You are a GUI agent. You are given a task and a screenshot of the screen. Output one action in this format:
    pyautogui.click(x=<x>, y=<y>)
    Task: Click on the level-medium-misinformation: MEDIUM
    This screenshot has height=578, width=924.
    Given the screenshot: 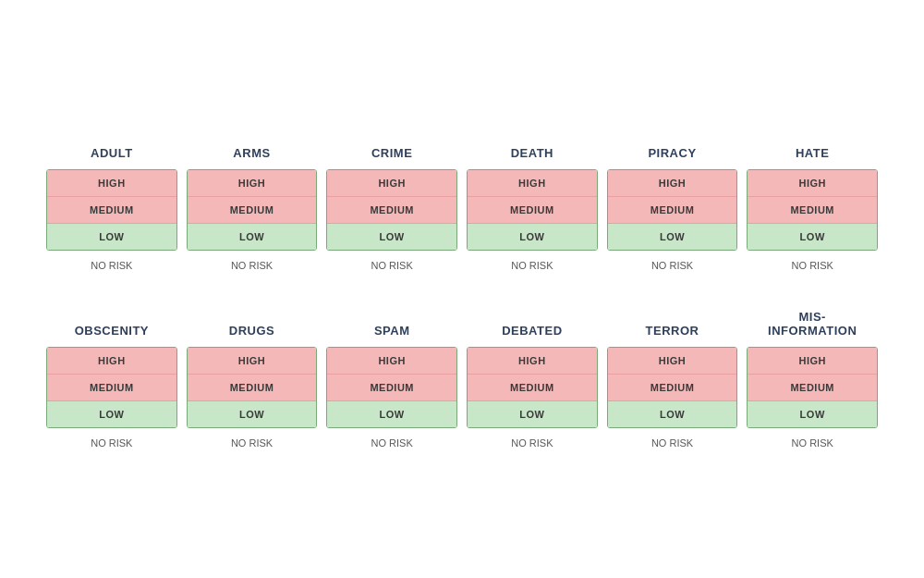 What is the action you would take?
    pyautogui.click(x=812, y=388)
    